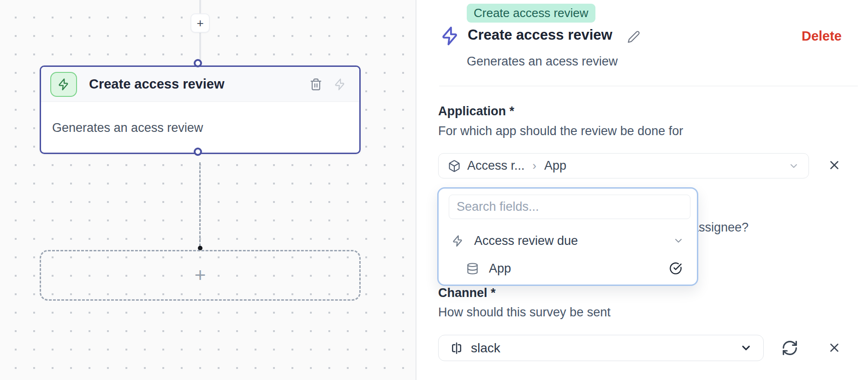 This screenshot has width=868, height=380. Describe the element at coordinates (535, 166) in the screenshot. I see `chevron-right-icon: ›` at that location.